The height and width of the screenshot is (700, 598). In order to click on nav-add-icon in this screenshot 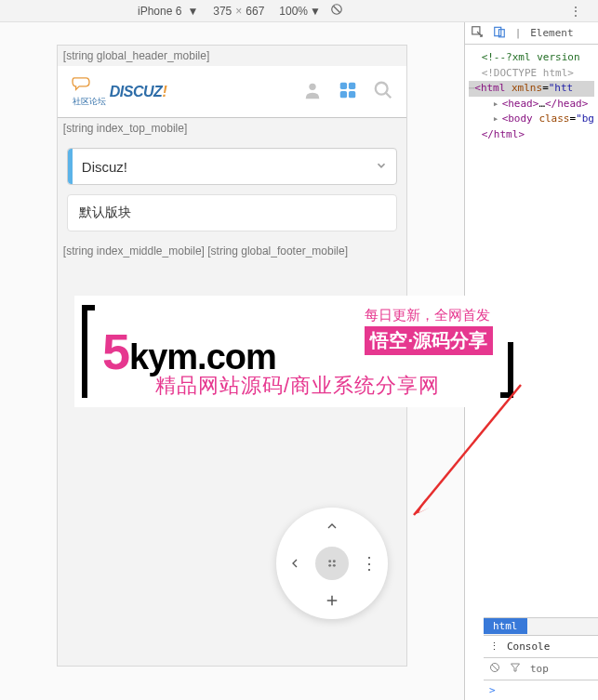, I will do `click(332, 601)`.